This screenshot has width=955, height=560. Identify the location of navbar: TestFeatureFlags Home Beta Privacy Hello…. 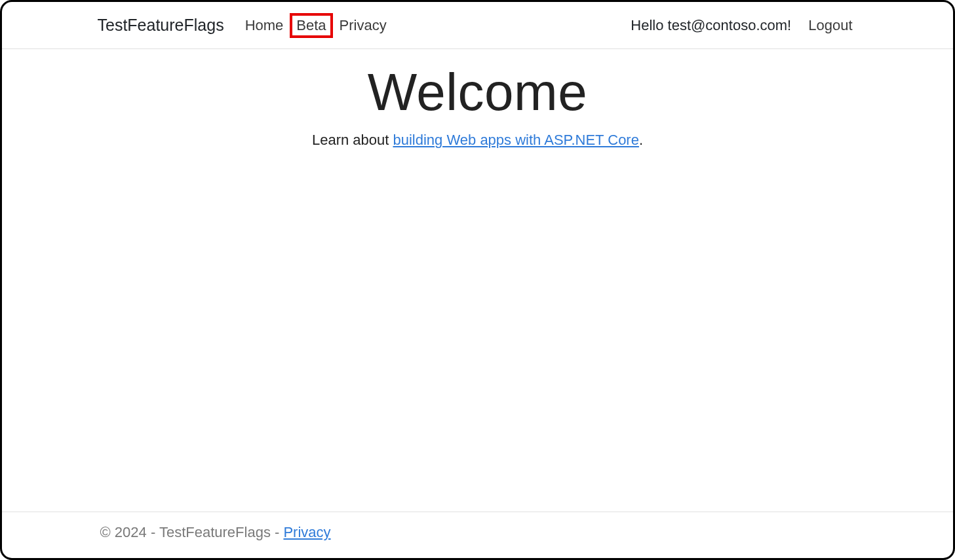
(477, 26).